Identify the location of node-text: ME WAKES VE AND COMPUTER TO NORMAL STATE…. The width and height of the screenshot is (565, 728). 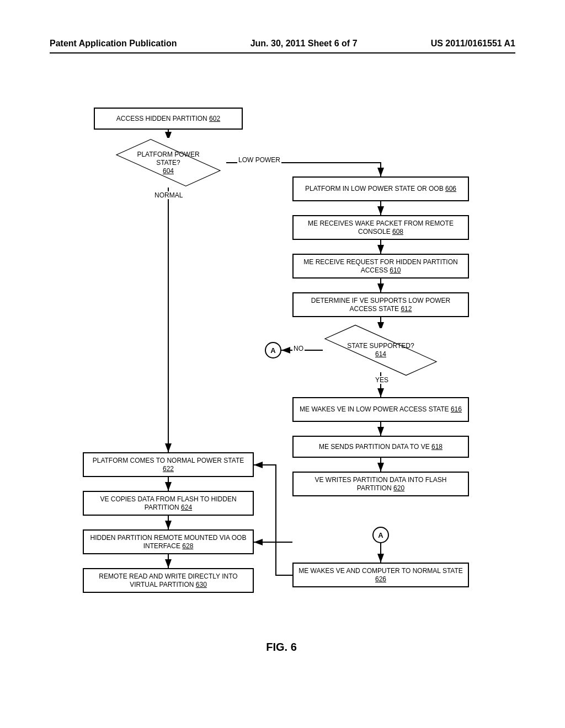
(381, 575).